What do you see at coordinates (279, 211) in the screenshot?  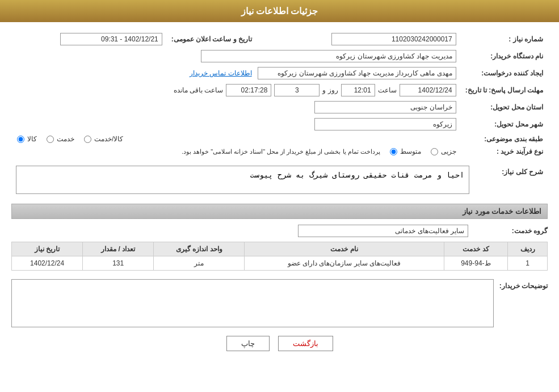 I see `services-section-title: اطلاعات خدمات مورد نیاز` at bounding box center [279, 211].